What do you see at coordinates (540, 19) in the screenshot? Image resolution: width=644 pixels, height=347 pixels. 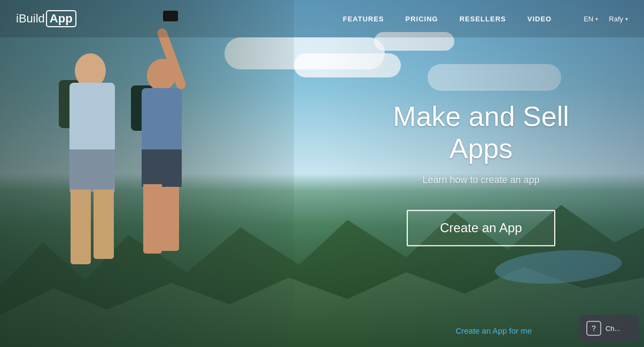 I see `nav-video: VIDEO` at bounding box center [540, 19].